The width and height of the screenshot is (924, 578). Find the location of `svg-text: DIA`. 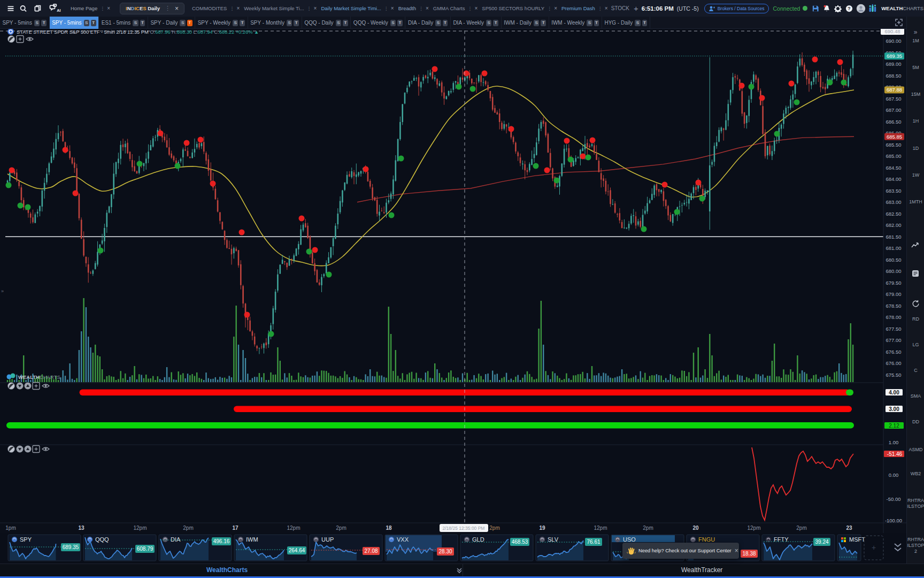

svg-text: DIA is located at coordinates (175, 539).